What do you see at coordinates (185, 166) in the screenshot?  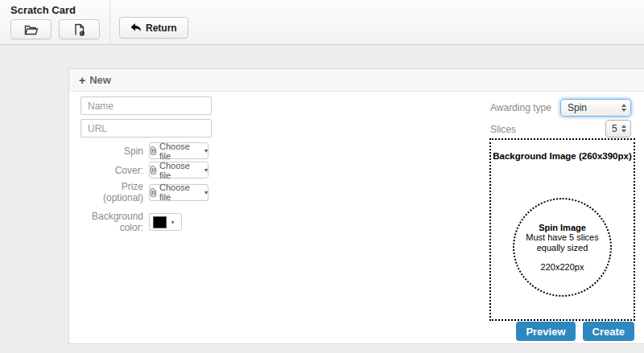 I see `form-area: Spin Choose file ▾ Cover:` at bounding box center [185, 166].